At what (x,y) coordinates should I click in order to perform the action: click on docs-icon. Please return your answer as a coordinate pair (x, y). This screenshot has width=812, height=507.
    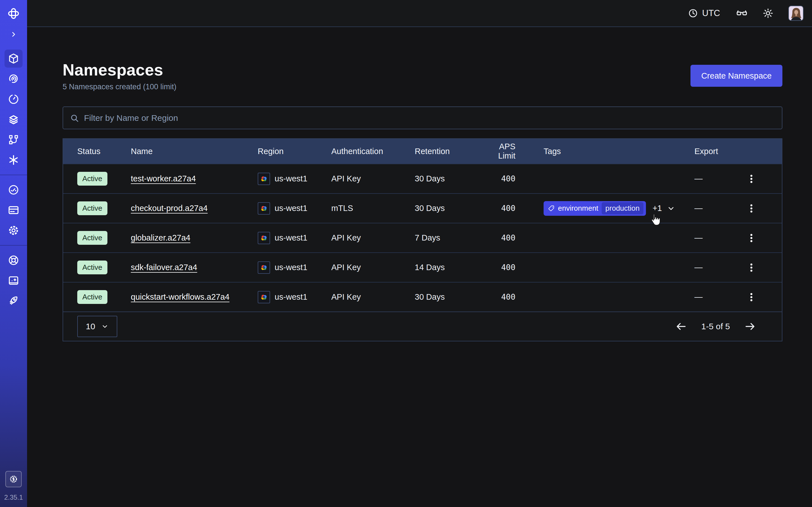
    Looking at the image, I should click on (13, 280).